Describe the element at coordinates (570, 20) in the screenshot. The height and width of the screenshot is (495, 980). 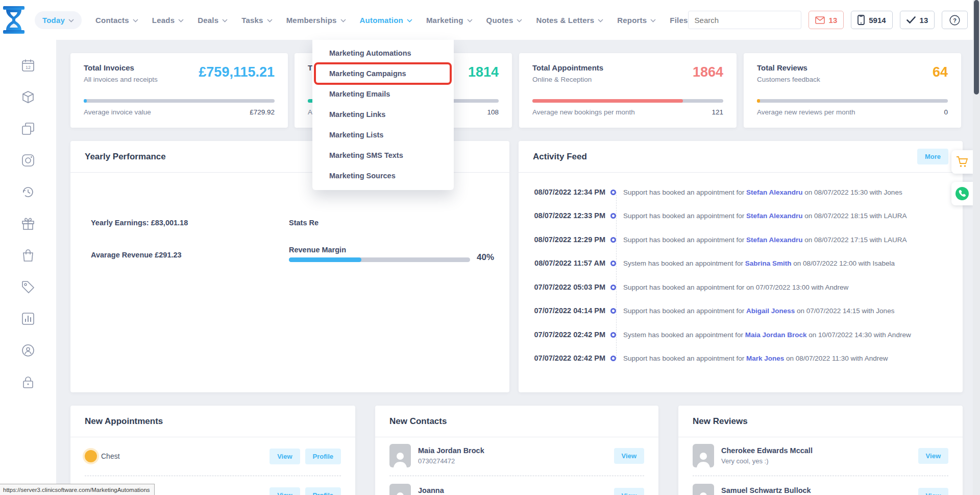
I see `nav-notes-letters: Notes & Letters` at that location.